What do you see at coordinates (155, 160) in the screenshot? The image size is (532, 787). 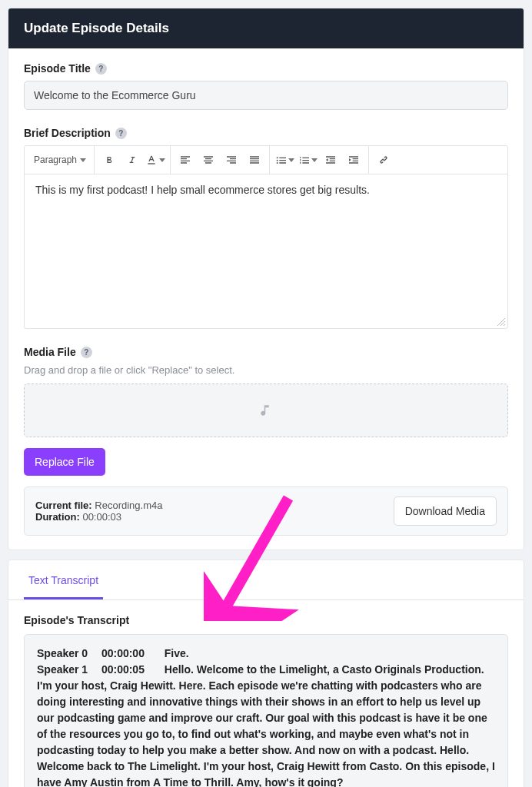 I see `text-color-button` at bounding box center [155, 160].